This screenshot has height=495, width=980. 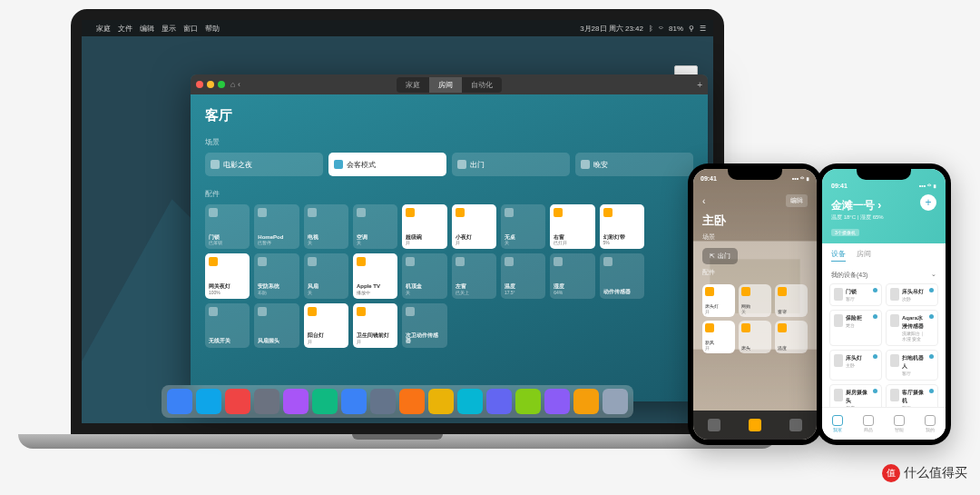 I want to click on tab-rooms-icon, so click(x=755, y=425).